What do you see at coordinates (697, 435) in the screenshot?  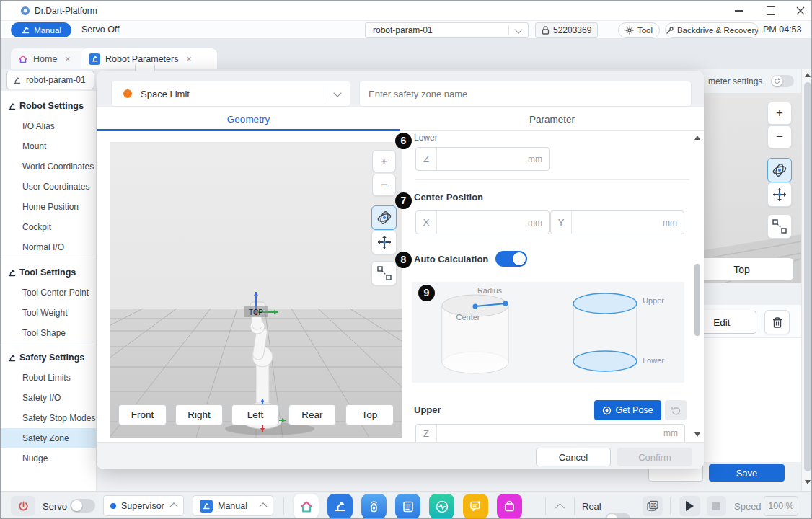 I see `dialog-scroll-down-icon` at bounding box center [697, 435].